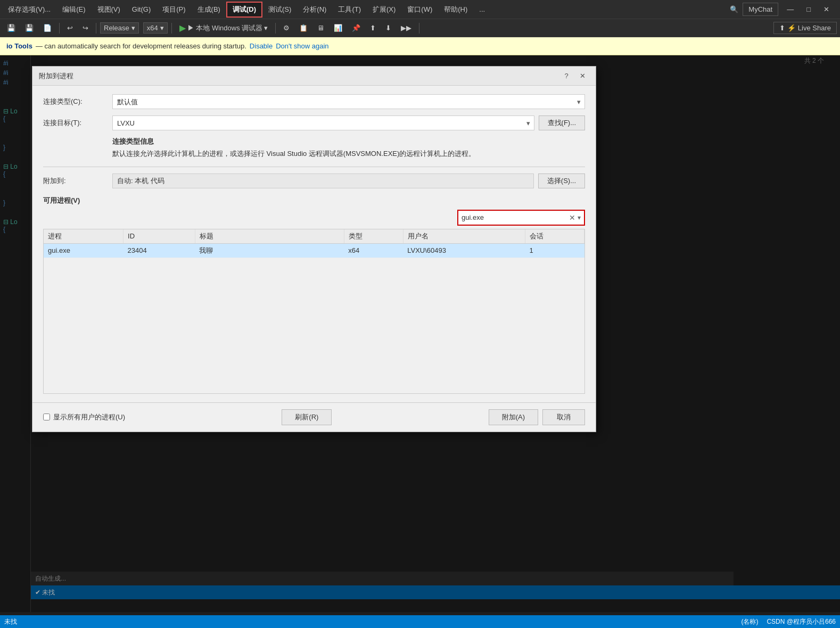 The image size is (840, 628). I want to click on toolbar-icon-a: ⚙, so click(286, 28).